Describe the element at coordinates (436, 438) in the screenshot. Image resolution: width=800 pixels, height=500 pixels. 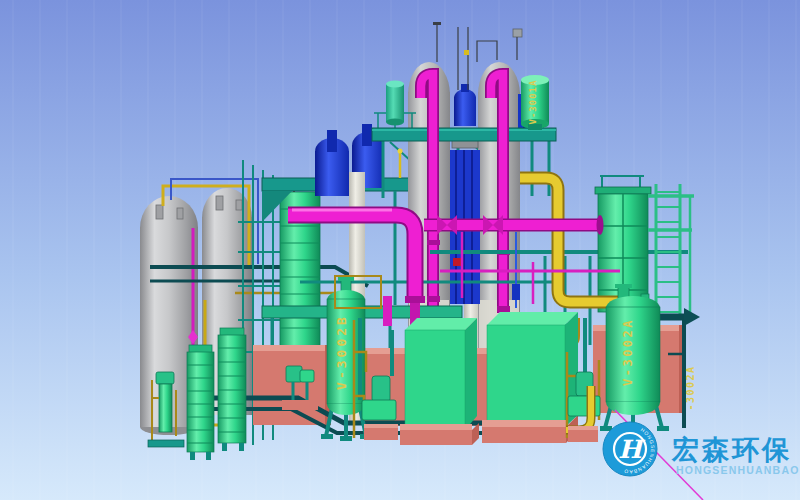
I see `block-1-pedestal` at that location.